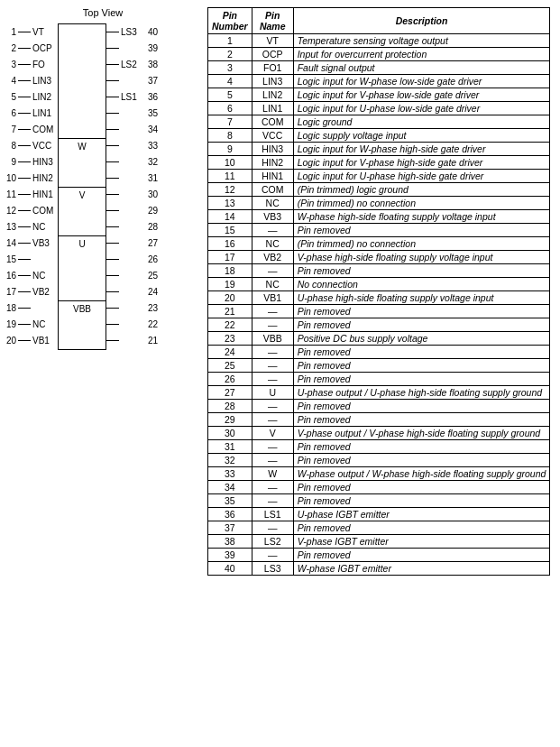  What do you see at coordinates (10, 211) in the screenshot?
I see `pin-num: 12` at bounding box center [10, 211].